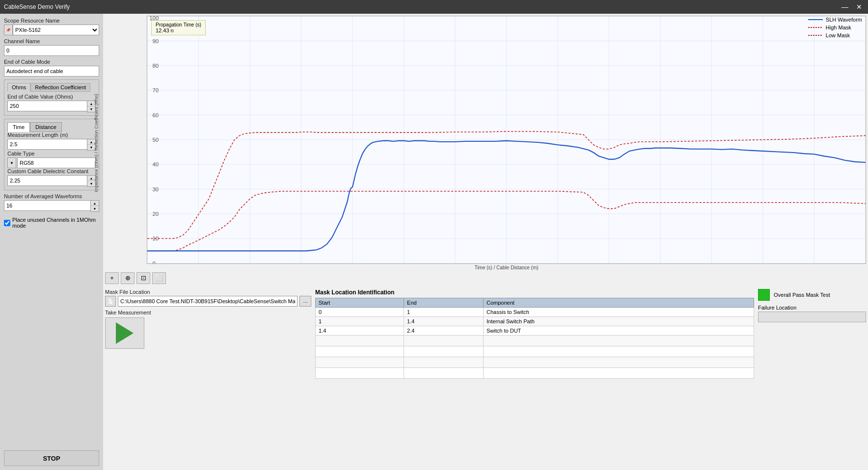 The height and width of the screenshot is (470, 868). Describe the element at coordinates (208, 298) in the screenshot. I see `mask-file-section: Mask File Location 📄 …` at that location.